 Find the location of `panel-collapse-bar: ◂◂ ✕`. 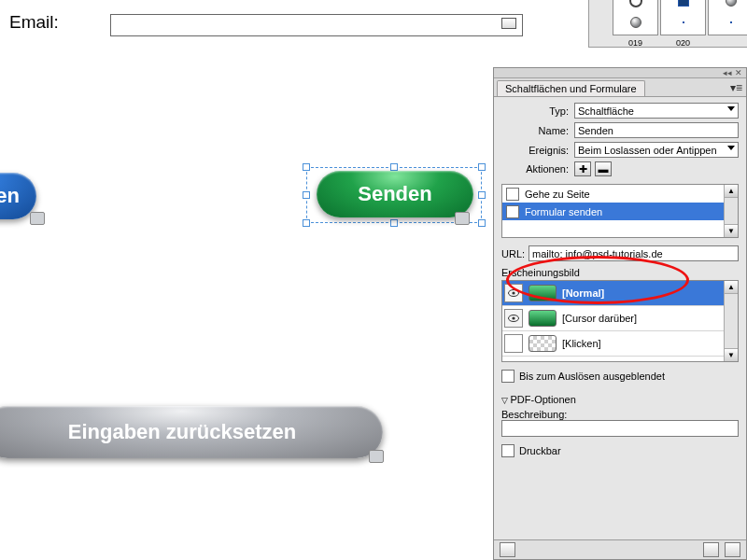

panel-collapse-bar: ◂◂ ✕ is located at coordinates (620, 73).